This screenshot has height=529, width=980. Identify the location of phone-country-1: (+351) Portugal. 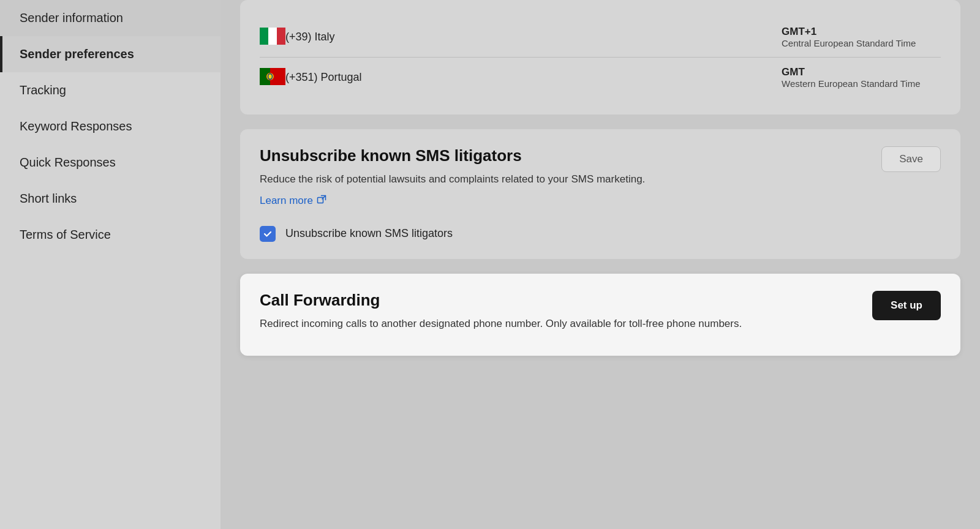
(533, 77).